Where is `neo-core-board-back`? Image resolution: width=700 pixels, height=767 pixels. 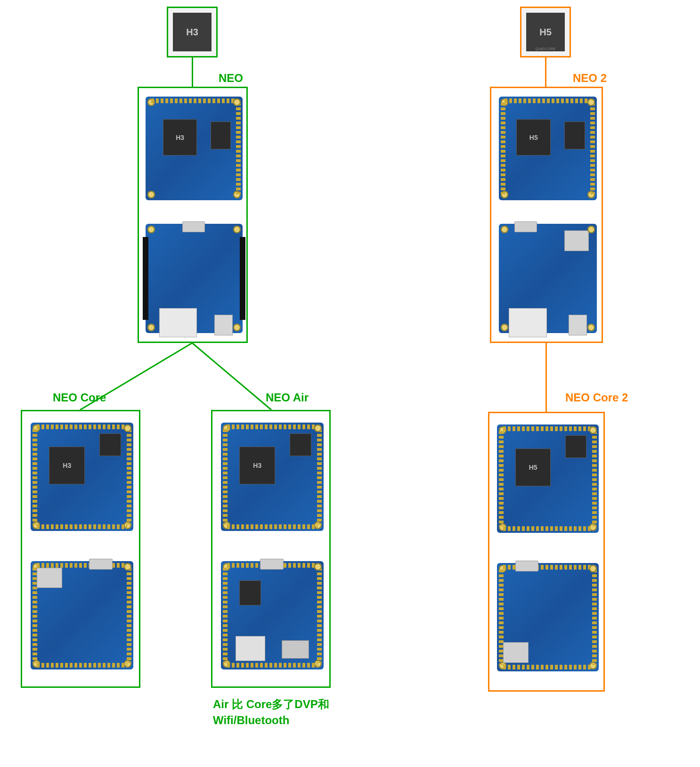 neo-core-board-back is located at coordinates (82, 615).